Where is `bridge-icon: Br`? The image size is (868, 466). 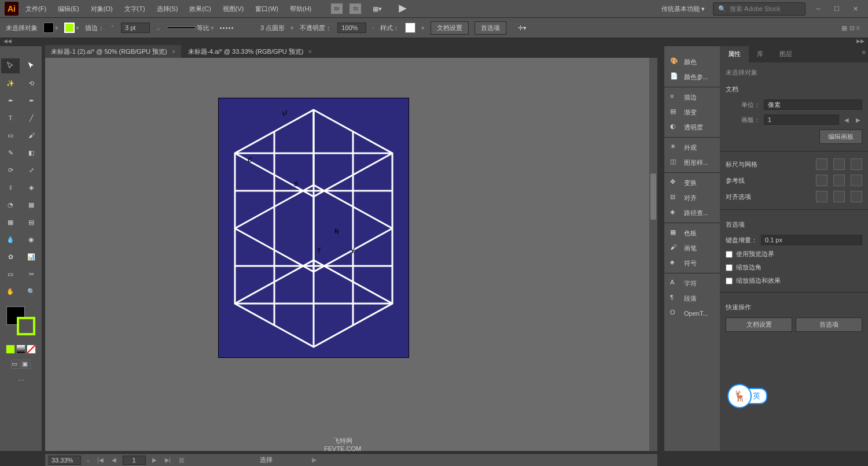 bridge-icon: Br is located at coordinates (337, 9).